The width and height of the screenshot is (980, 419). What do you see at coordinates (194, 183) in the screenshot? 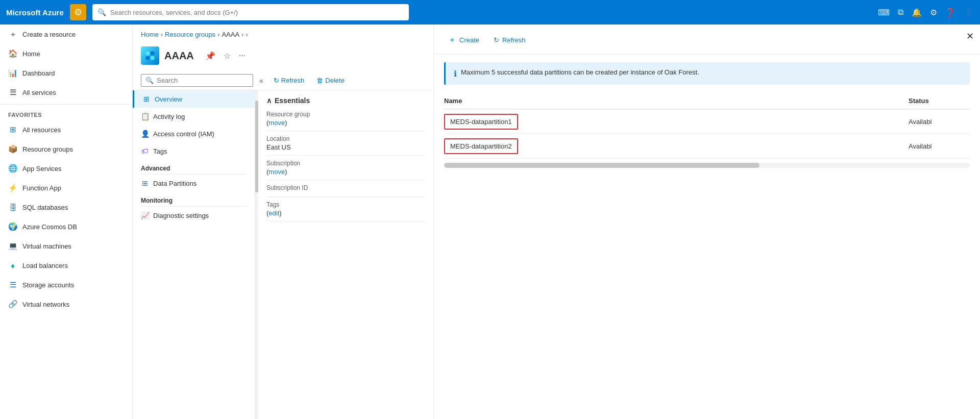
I see `nav-item-data-partitions: ⊞ Data Partitions` at bounding box center [194, 183].